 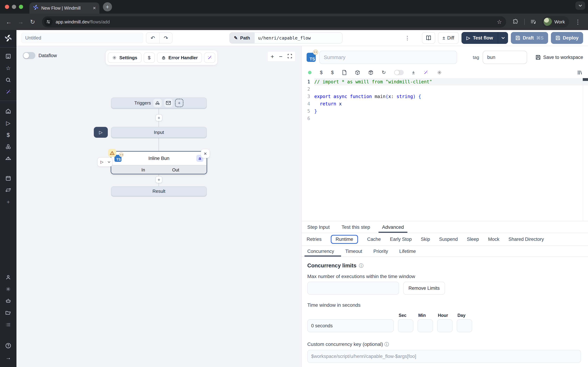 What do you see at coordinates (345, 239) in the screenshot?
I see `tab-runtime: Runtime` at bounding box center [345, 239].